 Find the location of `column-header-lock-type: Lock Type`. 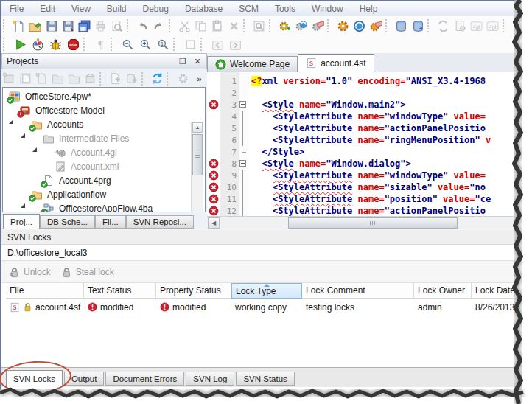

column-header-lock-type: Lock Type is located at coordinates (267, 290).